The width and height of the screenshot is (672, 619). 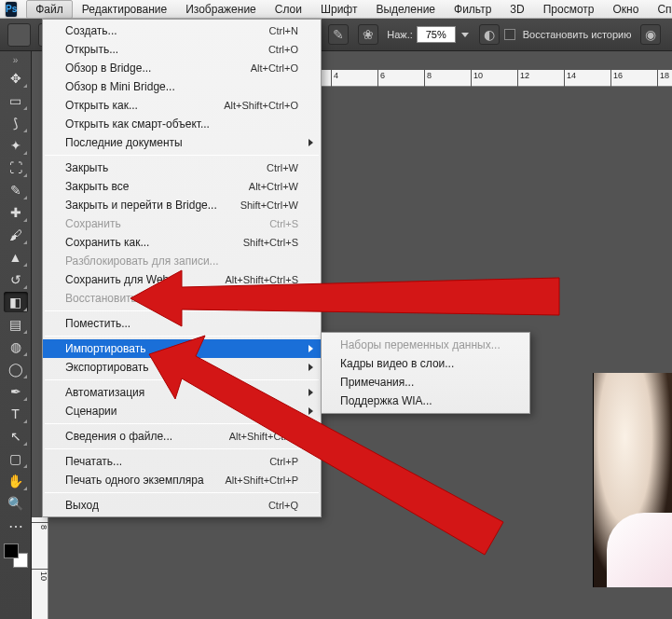 I want to click on opacity-field: 75%, so click(x=436, y=34).